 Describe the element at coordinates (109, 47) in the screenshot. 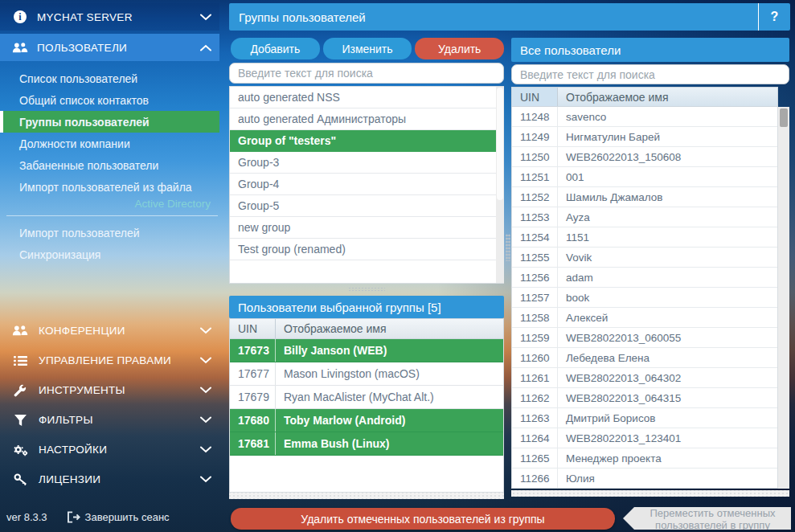

I see `sidebar-item-users-section: ПОЛЬЗОВАТЕЛИ` at that location.